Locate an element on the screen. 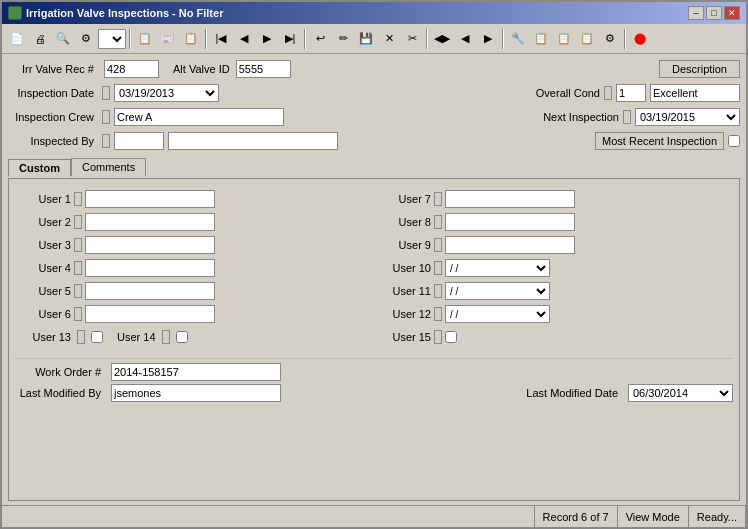 This screenshot has width=748, height=529. irr-valve-rec-input is located at coordinates (132, 69).